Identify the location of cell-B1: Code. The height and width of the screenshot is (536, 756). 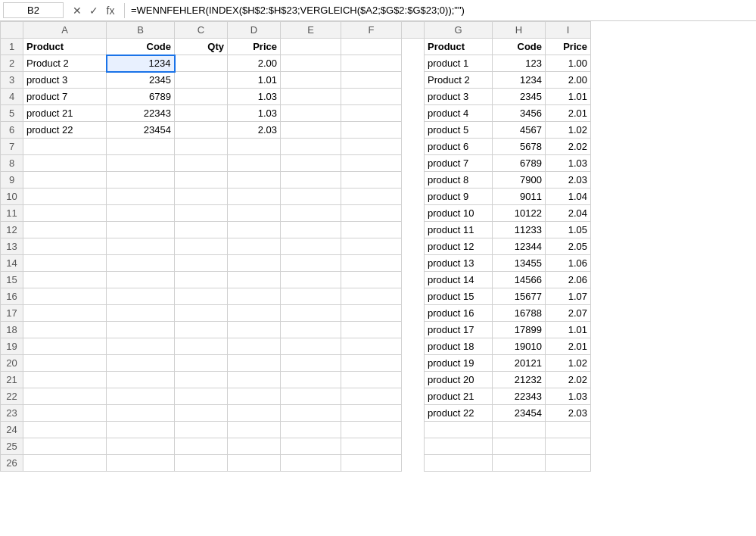
(141, 47).